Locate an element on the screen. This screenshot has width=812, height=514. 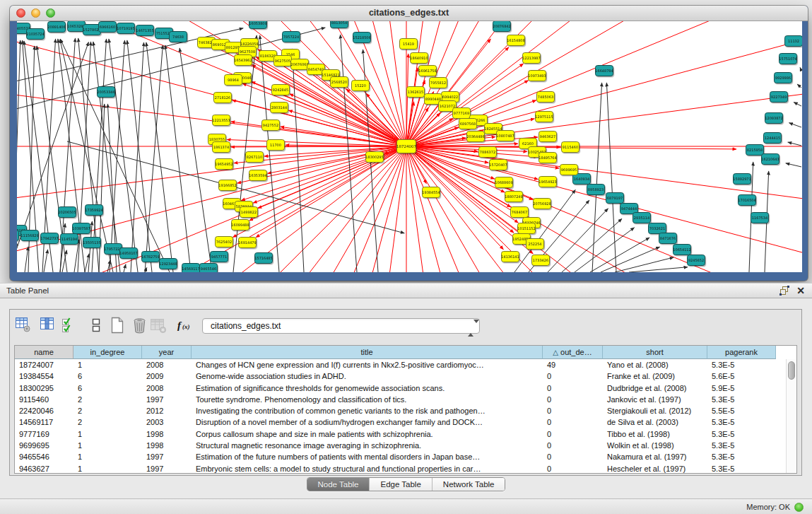
minimize-window-button is located at coordinates (35, 13).